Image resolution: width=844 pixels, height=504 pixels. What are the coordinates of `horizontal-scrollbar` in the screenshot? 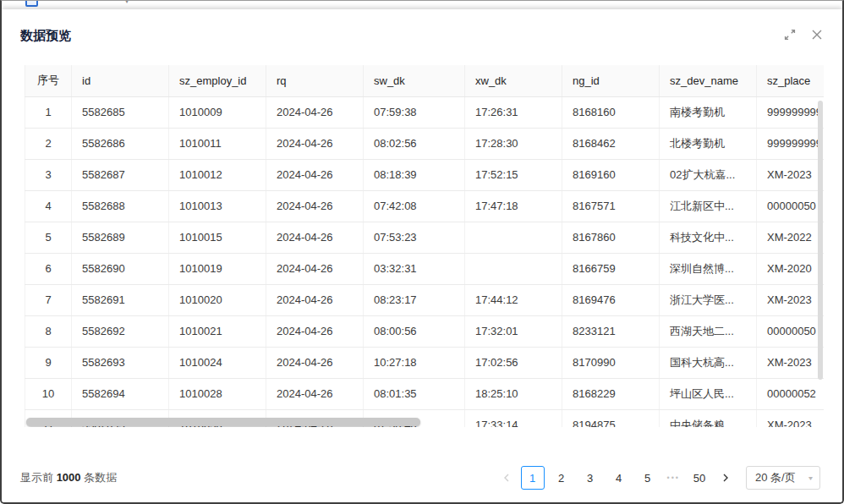 It's located at (223, 422).